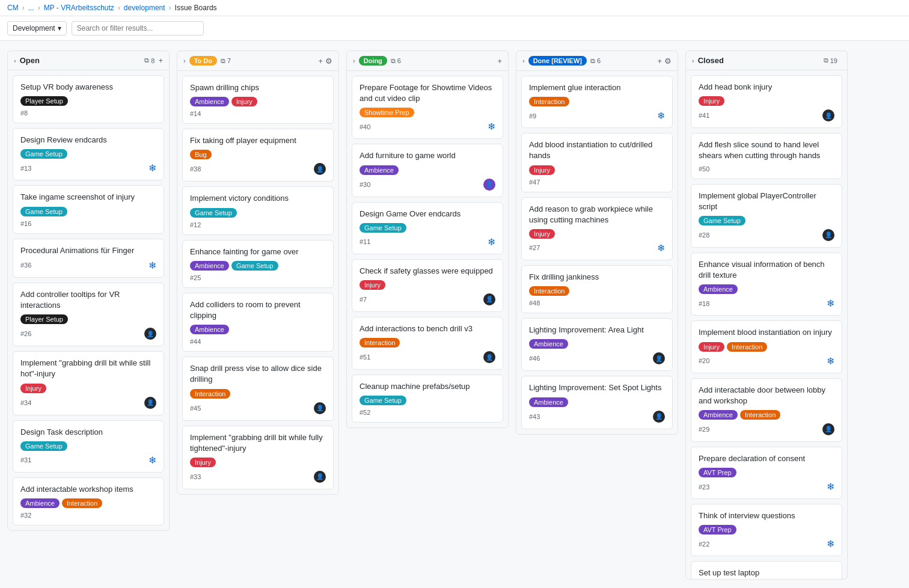  I want to click on card: Add colliders to room to prevent clippin…, so click(258, 322).